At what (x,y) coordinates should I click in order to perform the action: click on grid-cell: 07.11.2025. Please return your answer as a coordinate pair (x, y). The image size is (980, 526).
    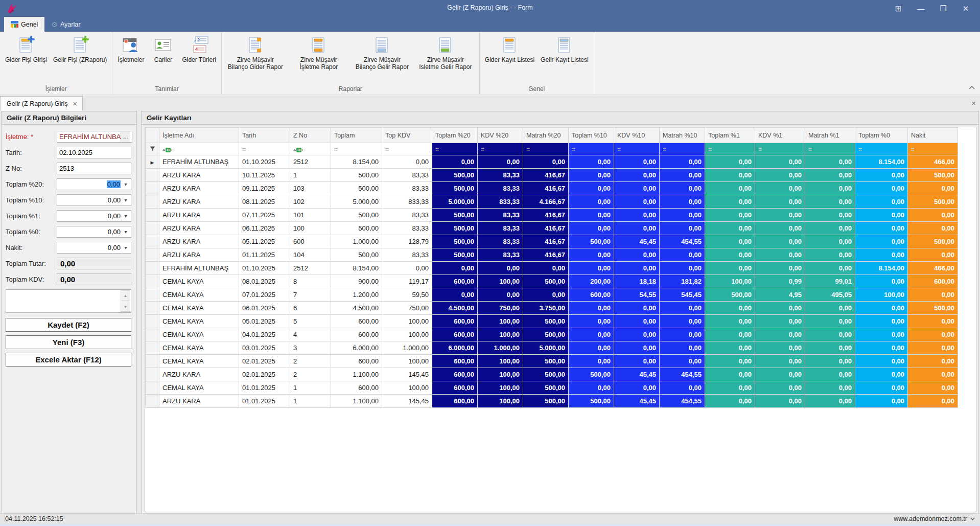
    Looking at the image, I should click on (265, 215).